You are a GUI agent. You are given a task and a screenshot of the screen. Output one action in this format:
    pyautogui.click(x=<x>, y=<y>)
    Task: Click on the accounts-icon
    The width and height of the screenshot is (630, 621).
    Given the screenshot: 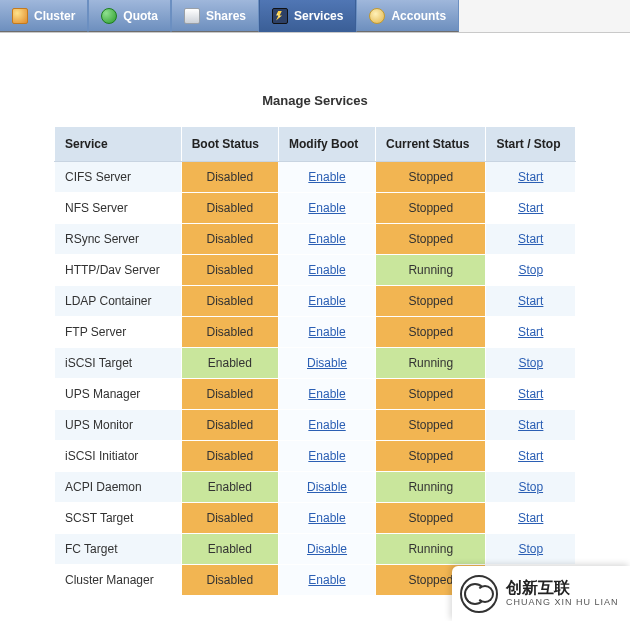 What is the action you would take?
    pyautogui.click(x=377, y=16)
    